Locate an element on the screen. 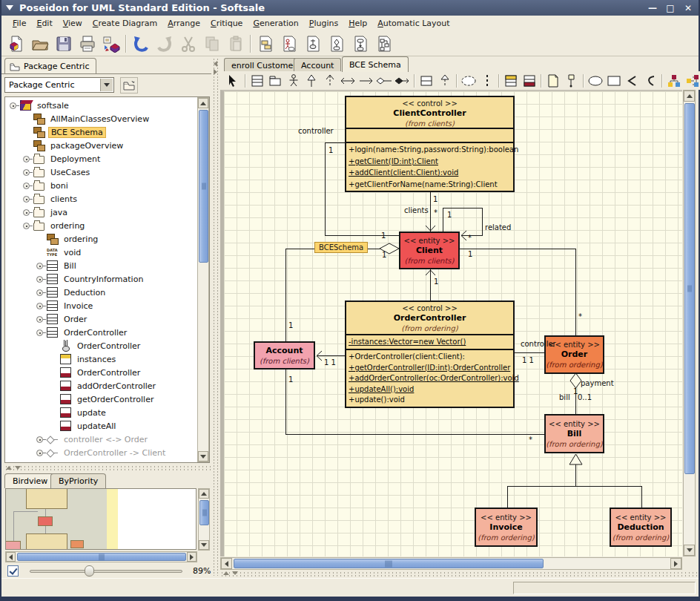  comment-ellipse-tool-icon is located at coordinates (469, 81).